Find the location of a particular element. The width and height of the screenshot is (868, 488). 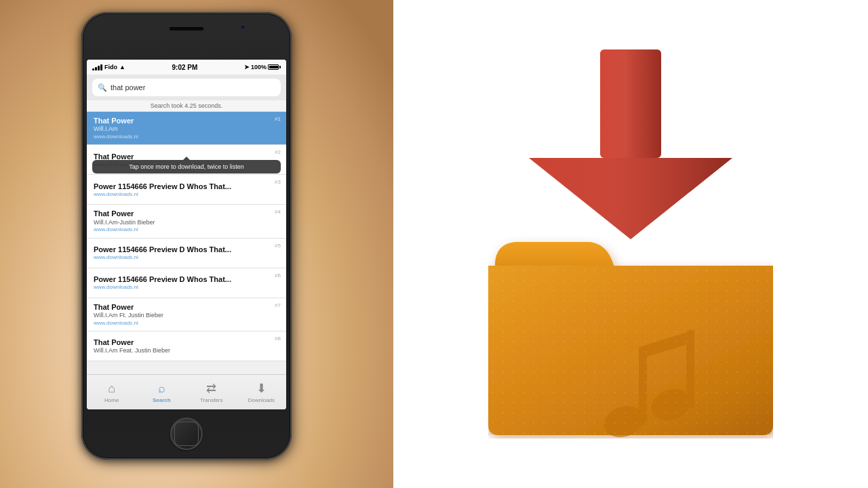

search-icon: 🔍 is located at coordinates (102, 88).